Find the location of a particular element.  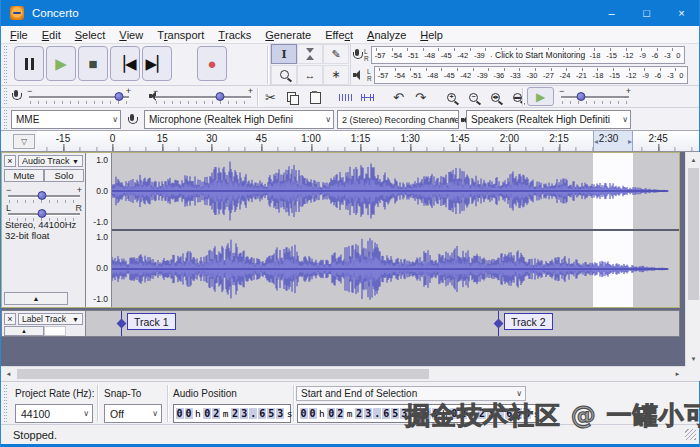

menu-file: File is located at coordinates (19, 34).